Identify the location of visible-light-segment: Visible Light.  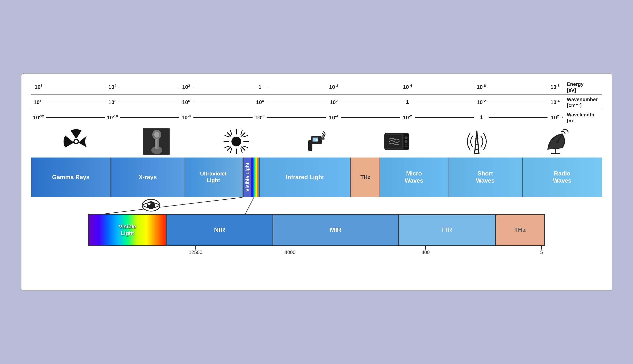
(251, 177).